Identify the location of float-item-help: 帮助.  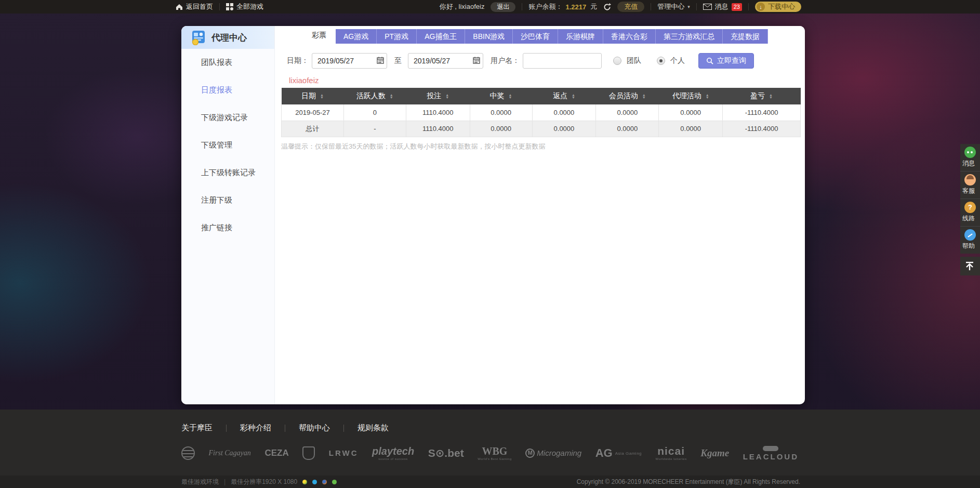
(970, 240).